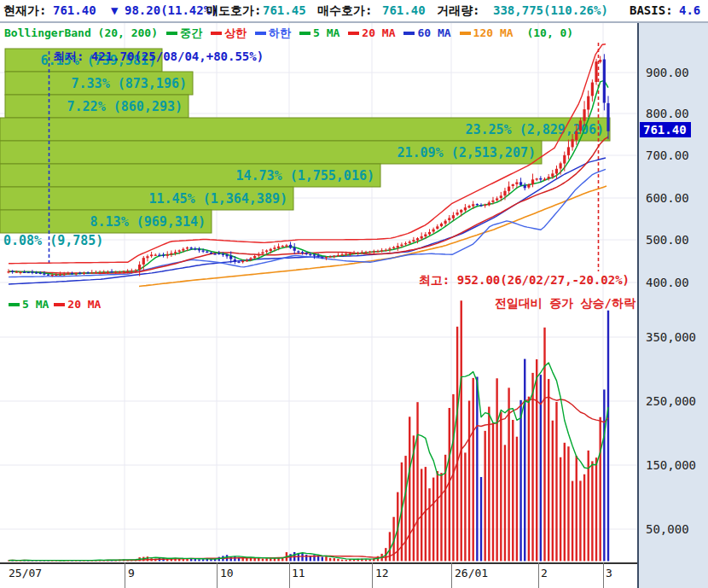 This screenshot has height=588, width=708. What do you see at coordinates (667, 73) in the screenshot?
I see `y-axis-tick-label: 900.00` at bounding box center [667, 73].